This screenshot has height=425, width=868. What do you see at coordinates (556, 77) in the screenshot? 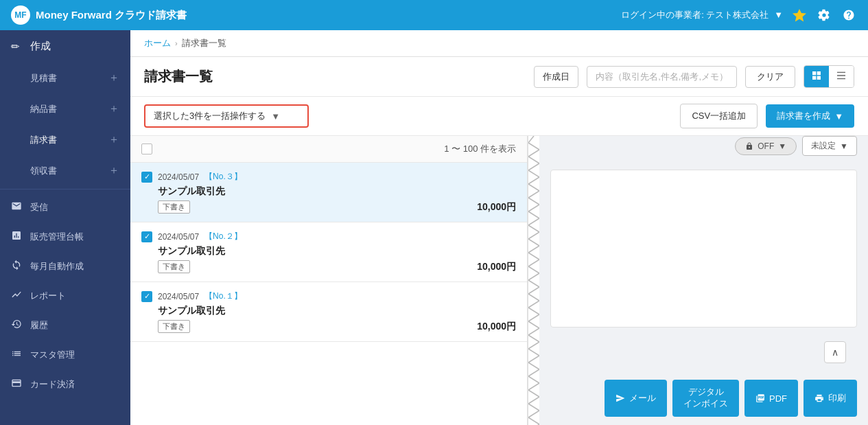
I see `filter-date-button: 作成日` at bounding box center [556, 77].